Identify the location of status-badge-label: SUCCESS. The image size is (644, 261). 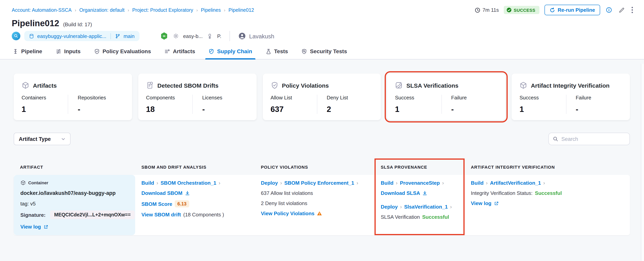
(524, 10).